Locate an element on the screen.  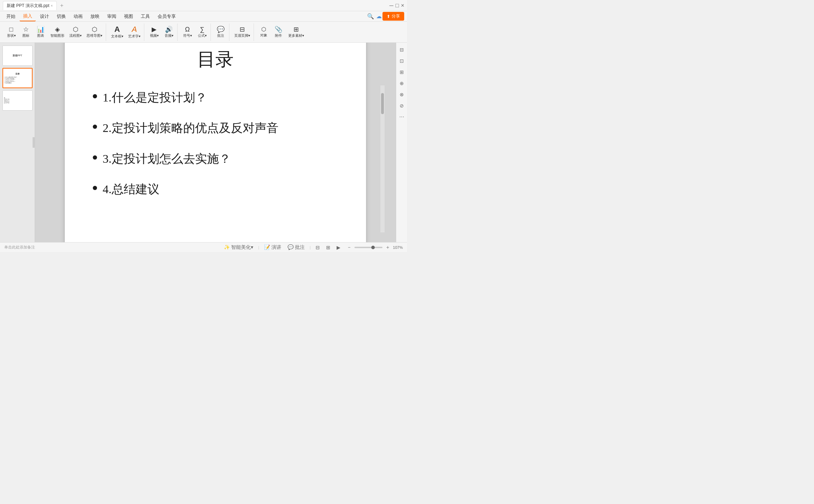
shape-button: □ 形状▾ is located at coordinates (11, 32).